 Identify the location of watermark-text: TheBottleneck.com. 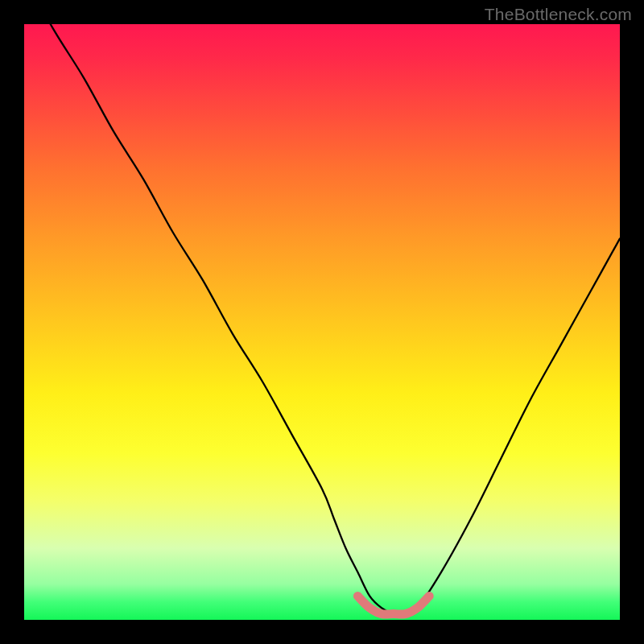
(559, 14).